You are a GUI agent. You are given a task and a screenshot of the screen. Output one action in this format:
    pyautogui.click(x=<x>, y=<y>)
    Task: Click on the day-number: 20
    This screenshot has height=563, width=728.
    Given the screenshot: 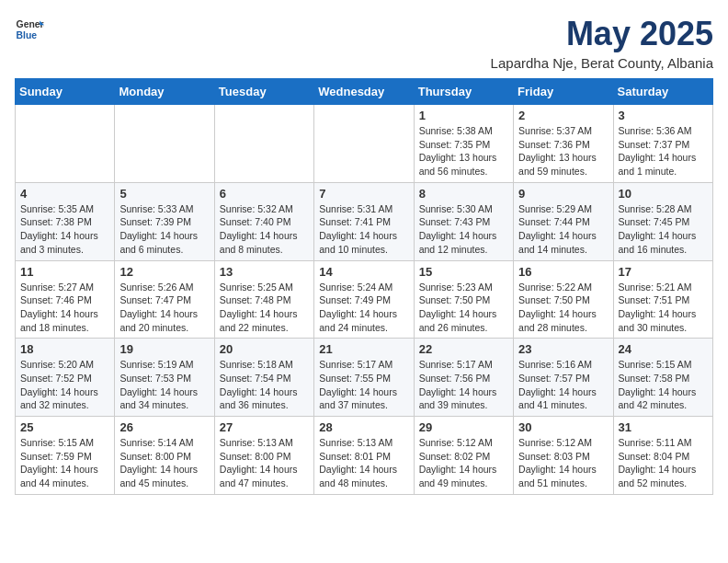 What is the action you would take?
    pyautogui.click(x=265, y=350)
    